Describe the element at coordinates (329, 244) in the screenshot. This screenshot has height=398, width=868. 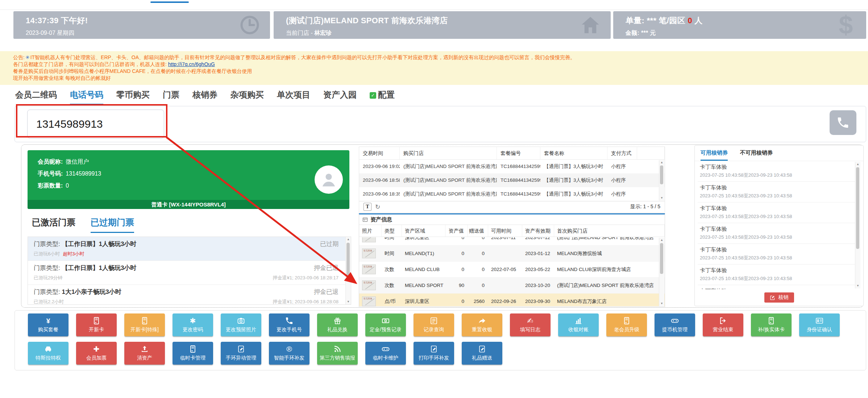
I see `ticket-status: 已过期` at that location.